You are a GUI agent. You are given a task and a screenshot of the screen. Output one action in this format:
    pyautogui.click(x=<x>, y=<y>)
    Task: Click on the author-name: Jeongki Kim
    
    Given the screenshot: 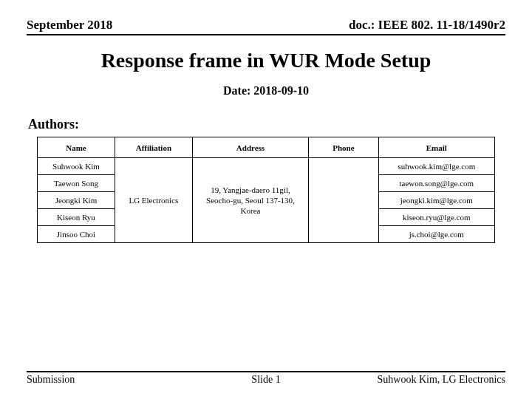 What is the action you would take?
    pyautogui.click(x=77, y=201)
    